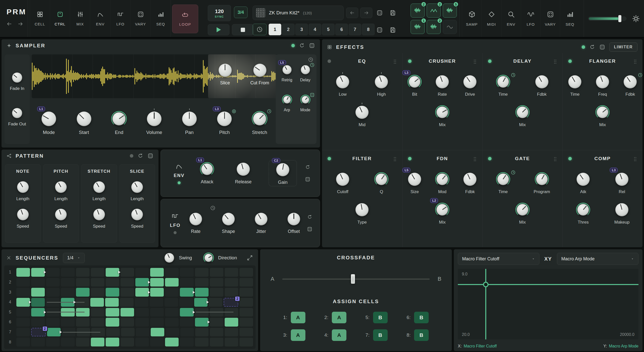  What do you see at coordinates (380, 318) in the screenshot?
I see `assign-cell-5-button: B` at bounding box center [380, 318].